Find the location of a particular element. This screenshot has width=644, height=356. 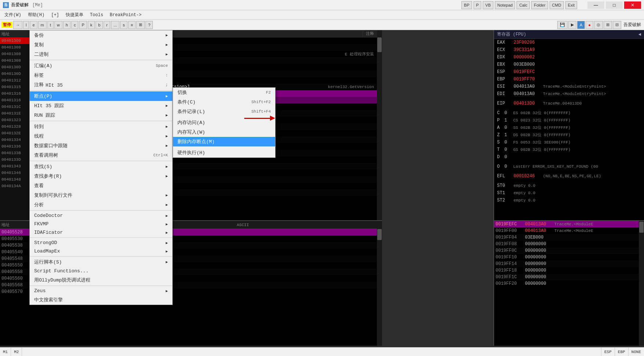

notepad-button: Notepad is located at coordinates (505, 5).